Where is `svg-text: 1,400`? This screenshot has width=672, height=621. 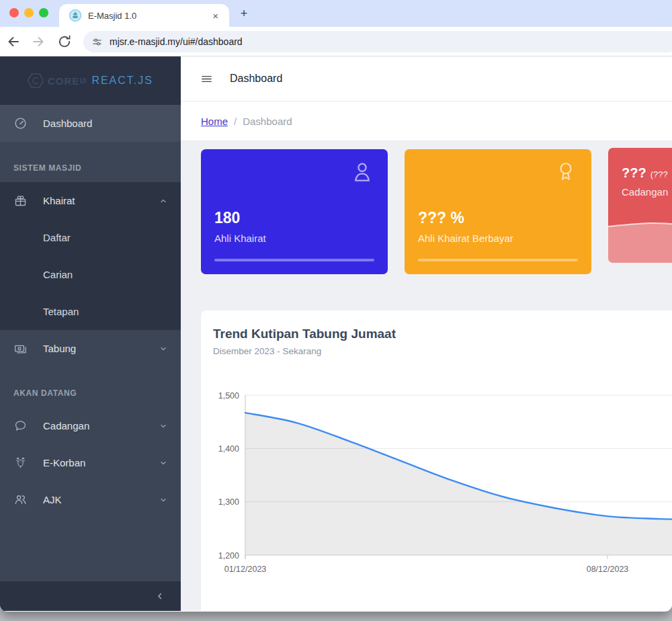
svg-text: 1,400 is located at coordinates (228, 449).